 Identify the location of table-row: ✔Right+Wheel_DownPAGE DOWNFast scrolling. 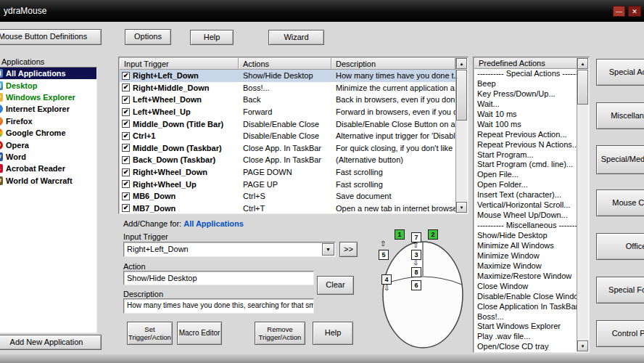
(287, 173).